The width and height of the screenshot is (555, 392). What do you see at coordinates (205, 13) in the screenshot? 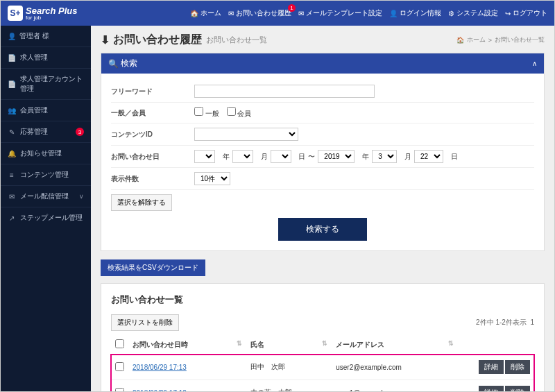
I see `topnav-item-0: 🏠ホーム` at bounding box center [205, 13].